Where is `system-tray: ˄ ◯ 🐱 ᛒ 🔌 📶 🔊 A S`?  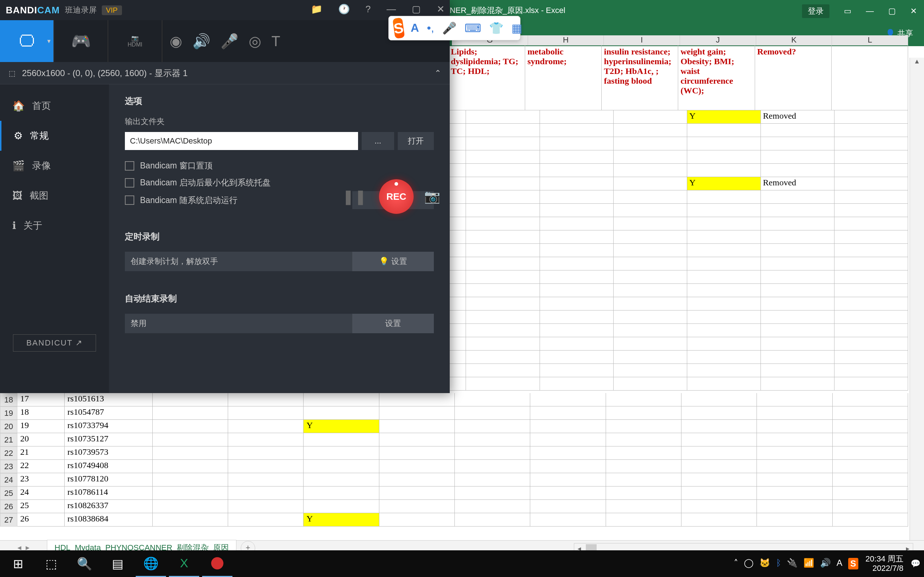
system-tray: ˄ ◯ 🐱 ᛒ 🔌 📶 🔊 A S is located at coordinates (796, 564).